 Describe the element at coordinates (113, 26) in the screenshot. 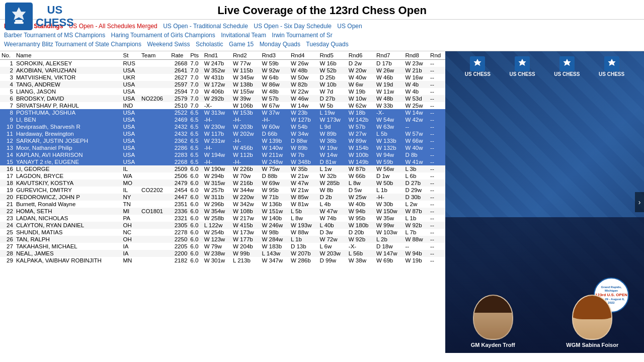

I see `nav-all-schedules: US Open - All Schedules Merged` at that location.